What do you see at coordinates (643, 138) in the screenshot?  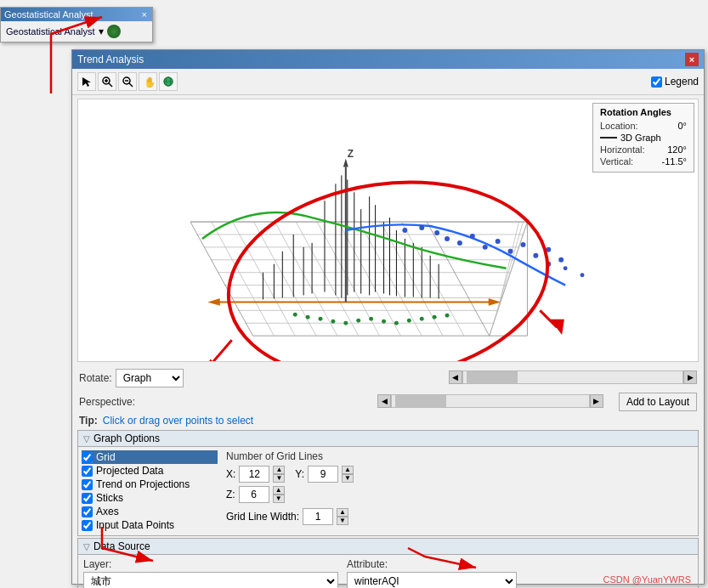 I see `rotation-panel: Rotation Angles Location: 0° 3D Graph Ho…` at bounding box center [643, 138].